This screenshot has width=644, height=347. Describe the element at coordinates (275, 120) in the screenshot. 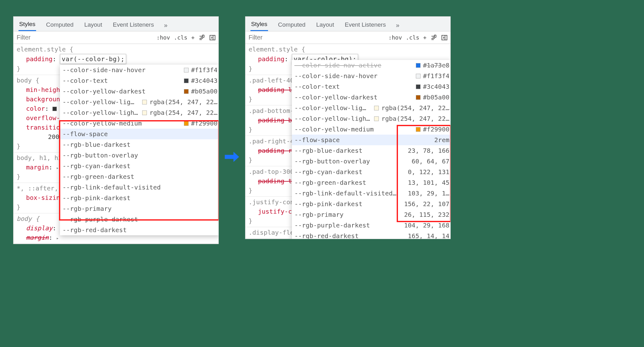

I see `property-name: padding-b` at that location.